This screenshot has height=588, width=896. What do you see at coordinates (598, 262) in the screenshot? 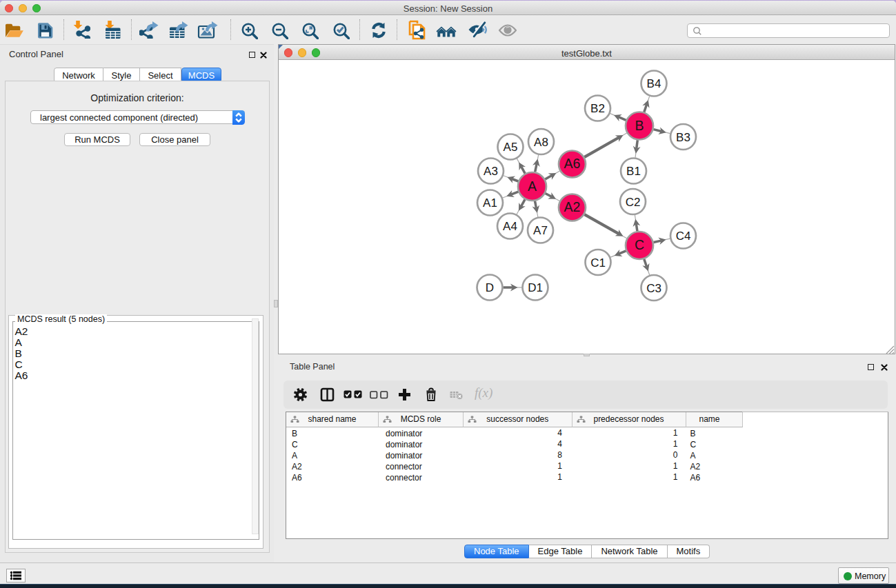
I see `svg-text: C1` at bounding box center [598, 262].